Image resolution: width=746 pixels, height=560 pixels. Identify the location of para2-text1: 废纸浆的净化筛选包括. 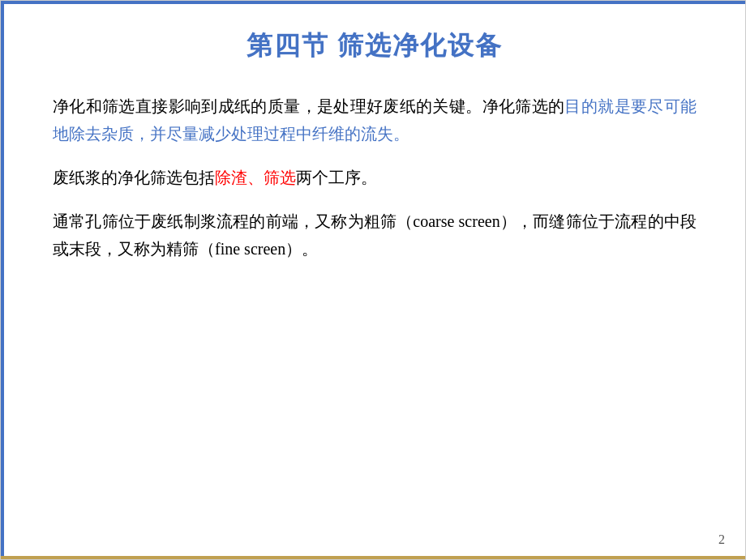
(134, 177).